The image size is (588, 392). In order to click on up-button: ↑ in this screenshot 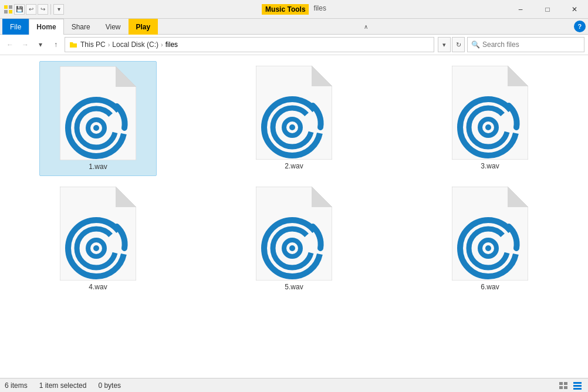, I will do `click(56, 45)`.